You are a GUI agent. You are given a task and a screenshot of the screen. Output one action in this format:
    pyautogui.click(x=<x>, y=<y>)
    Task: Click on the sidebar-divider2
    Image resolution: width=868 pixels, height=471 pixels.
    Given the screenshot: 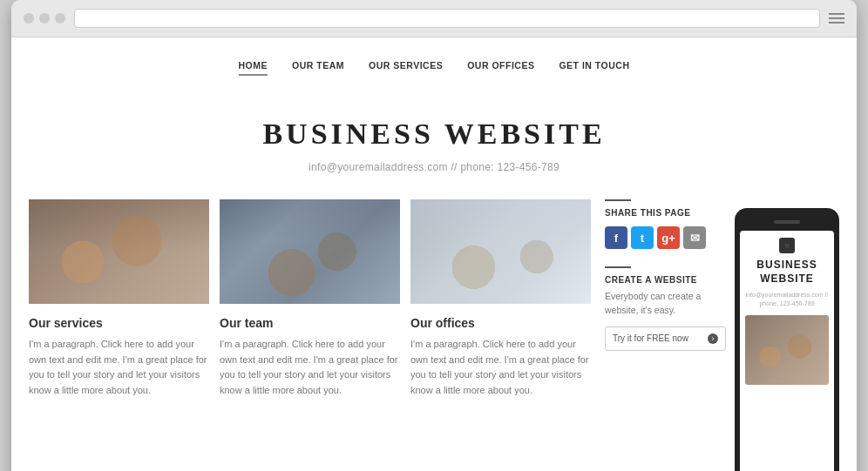 What is the action you would take?
    pyautogui.click(x=618, y=267)
    